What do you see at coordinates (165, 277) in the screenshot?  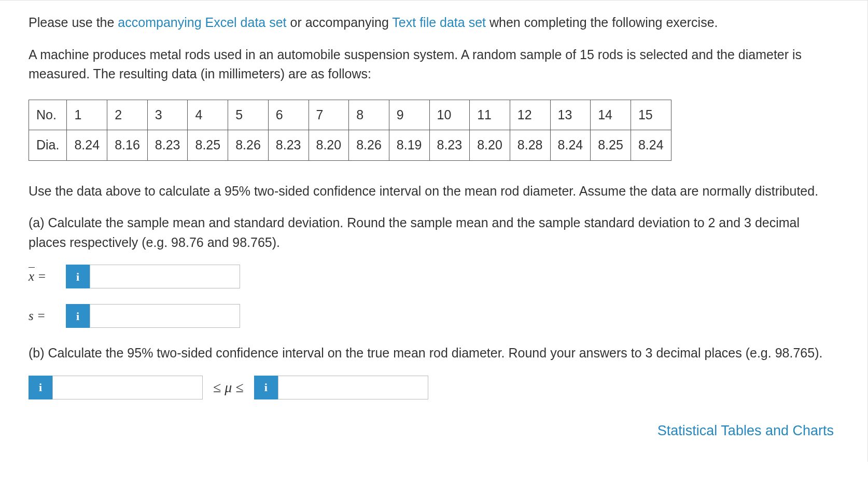 I see `xbar-input` at bounding box center [165, 277].